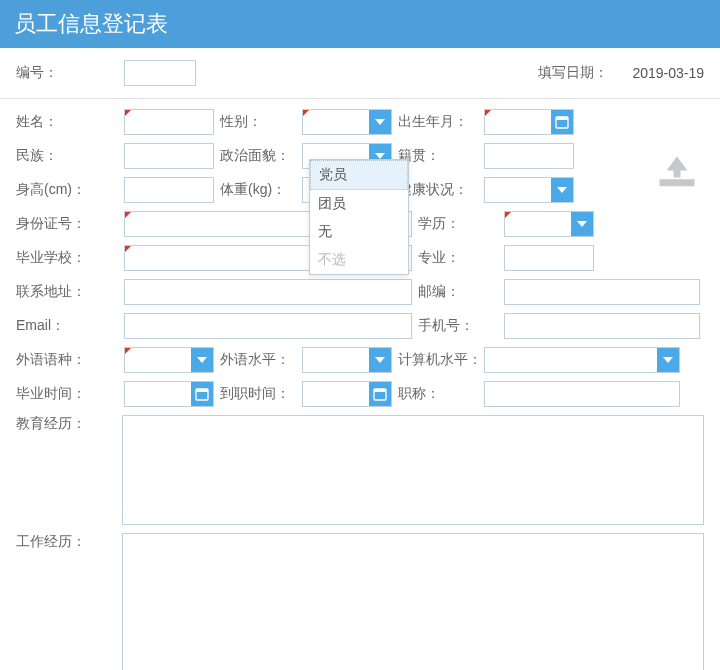 The image size is (720, 670). What do you see at coordinates (359, 204) in the screenshot?
I see `politics-option-league: 团员` at bounding box center [359, 204].